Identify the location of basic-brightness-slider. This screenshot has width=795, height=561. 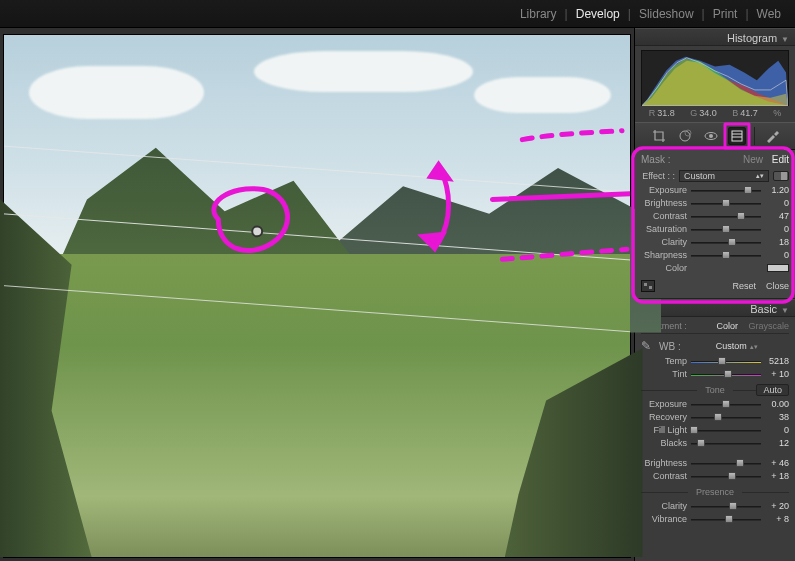
(726, 464).